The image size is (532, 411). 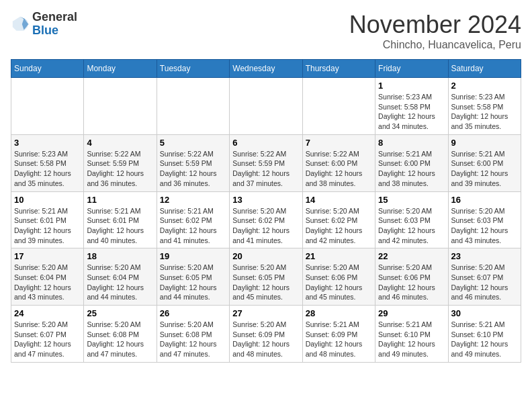 What do you see at coordinates (484, 106) in the screenshot?
I see `calendar-cell: 2Sunrise: 5:23 AM Sunset: 5:58 PM Daylig…` at bounding box center [484, 106].